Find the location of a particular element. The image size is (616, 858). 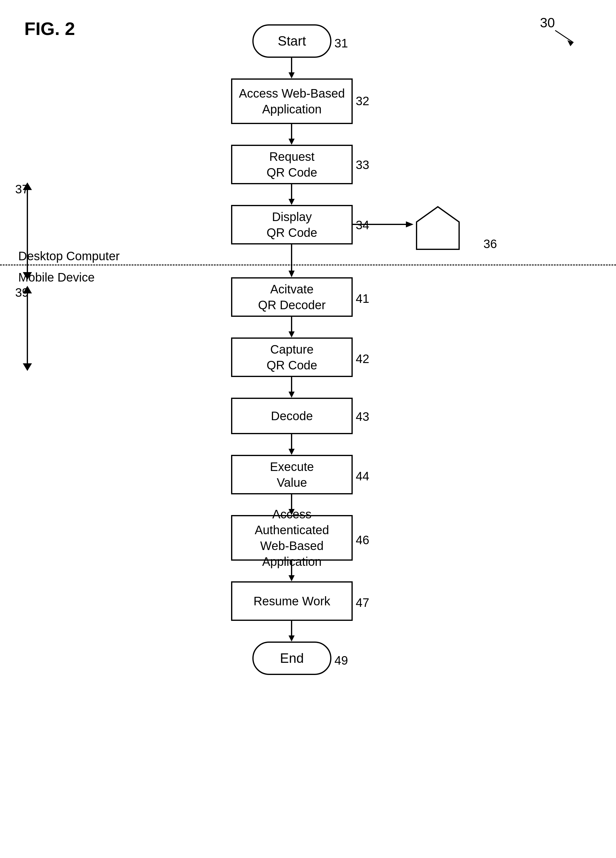

ref30-arrow: 30 is located at coordinates (565, 33).